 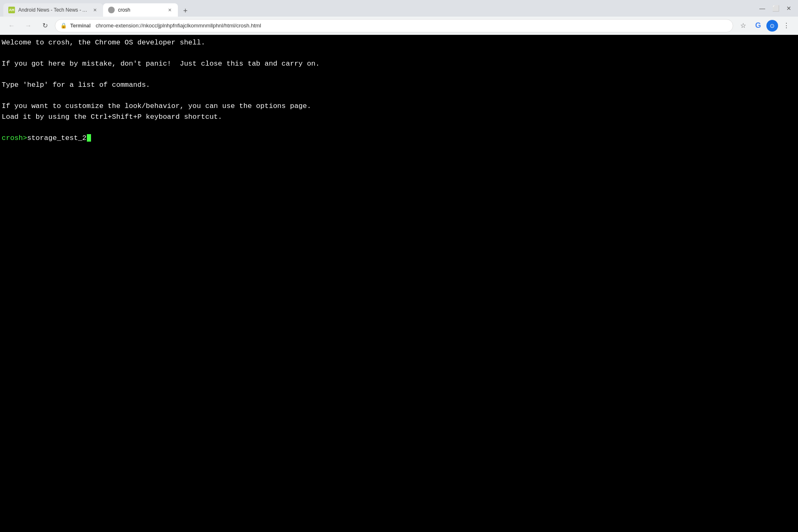 I want to click on minimize-button: —, so click(x=762, y=8).